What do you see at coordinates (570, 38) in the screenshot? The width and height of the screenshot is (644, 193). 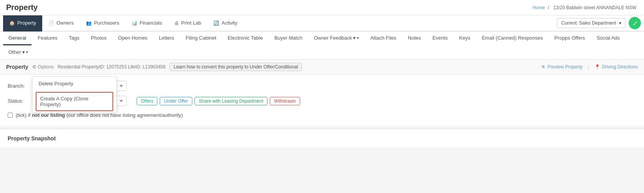 I see `tab-propps-offers: Propps Offers` at bounding box center [570, 38].